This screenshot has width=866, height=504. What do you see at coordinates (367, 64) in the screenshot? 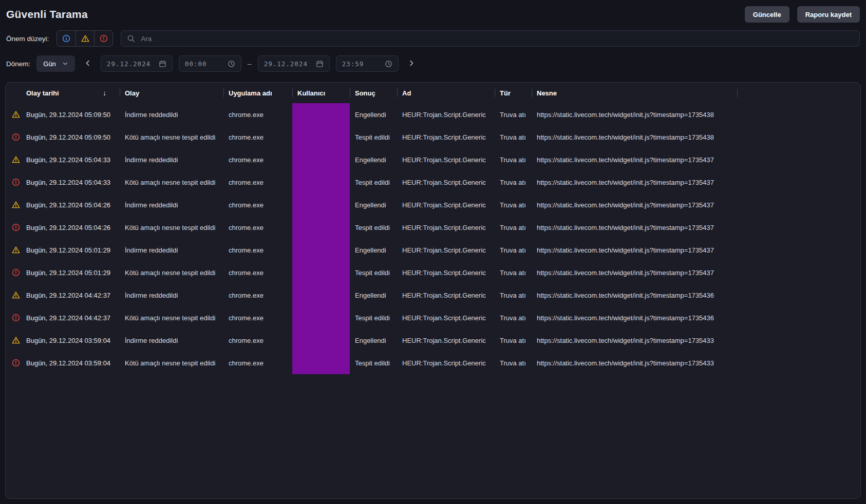
I see `end-time-field: 23:59` at bounding box center [367, 64].